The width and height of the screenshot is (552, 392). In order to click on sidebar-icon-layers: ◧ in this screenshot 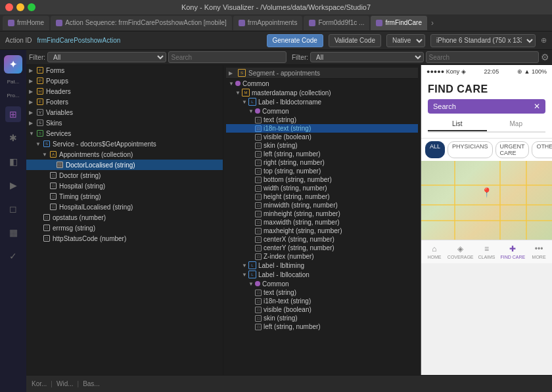, I will do `click(13, 162)`.